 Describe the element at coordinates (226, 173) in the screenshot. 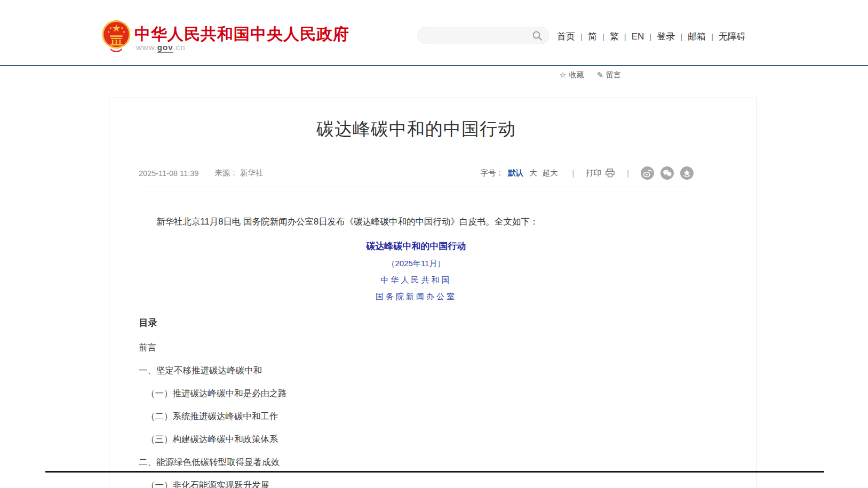

I see `source-label: 来源：` at that location.